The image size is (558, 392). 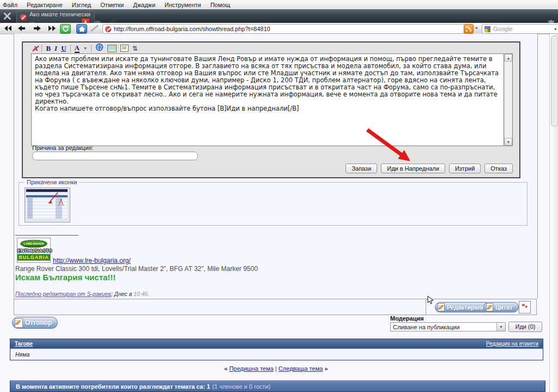 I want to click on edit-reason-label: Причина за редакция:, so click(x=63, y=148).